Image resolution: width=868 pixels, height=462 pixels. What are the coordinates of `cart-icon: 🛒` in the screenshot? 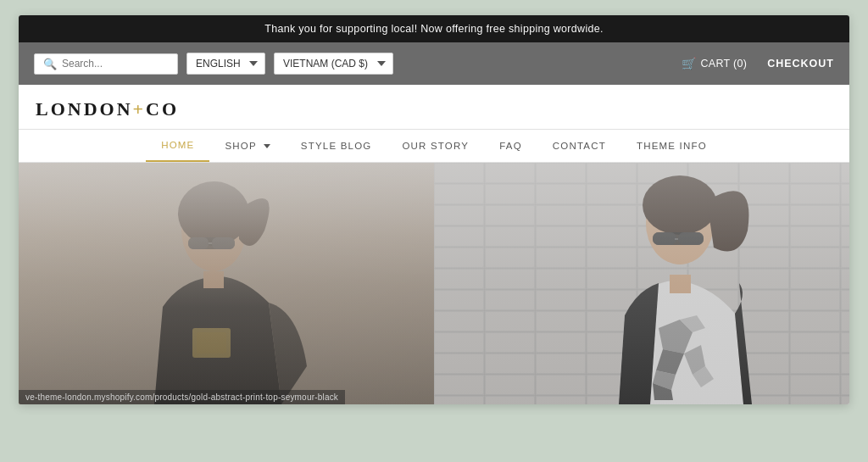 It's located at (688, 64).